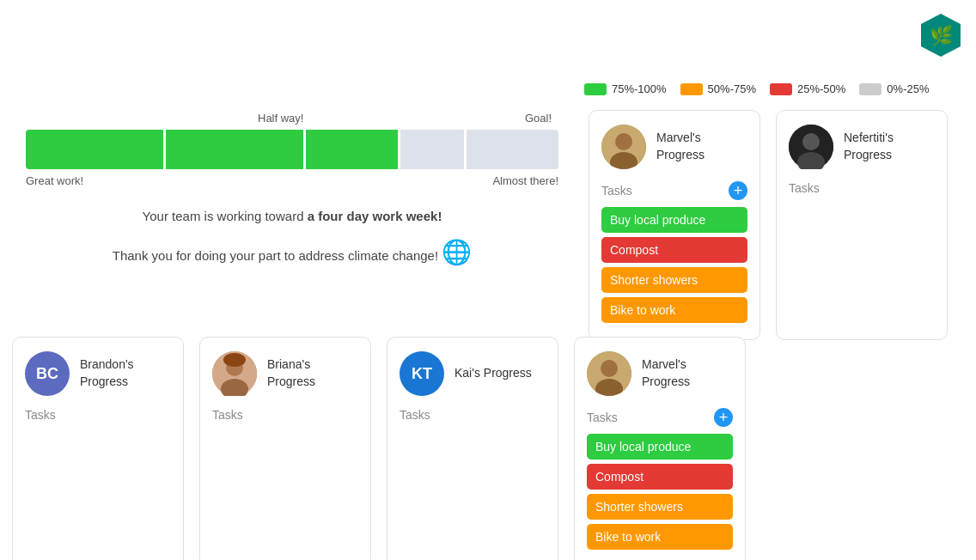 The width and height of the screenshot is (976, 560). What do you see at coordinates (660, 477) in the screenshot?
I see `task-compost-bottom: Compost` at bounding box center [660, 477].